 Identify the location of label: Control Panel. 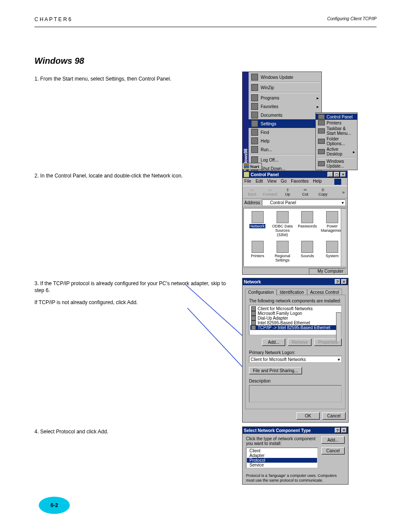
(339, 117).